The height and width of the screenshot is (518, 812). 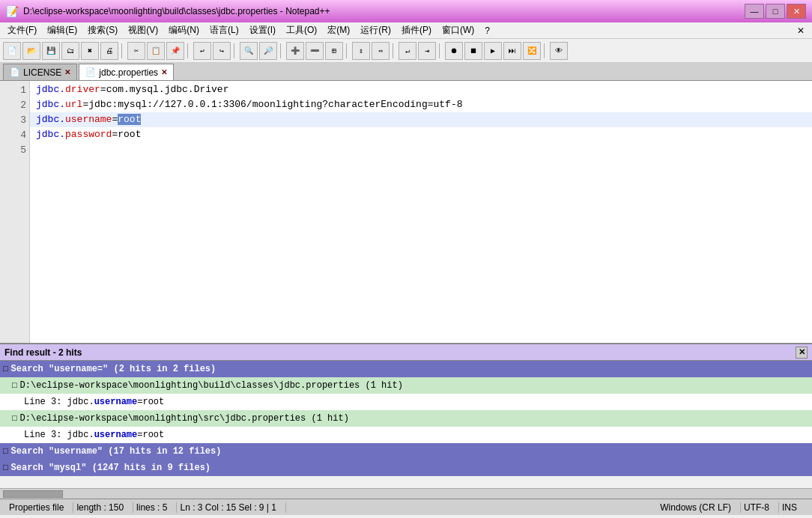 I want to click on tb-preview: 👁, so click(x=559, y=51).